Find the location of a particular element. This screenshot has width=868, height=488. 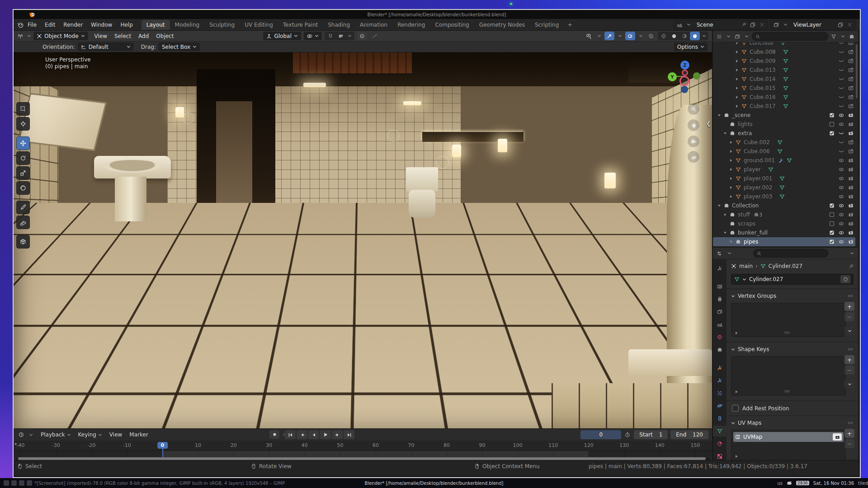

viewlayer-name: ViewLayer is located at coordinates (813, 25).